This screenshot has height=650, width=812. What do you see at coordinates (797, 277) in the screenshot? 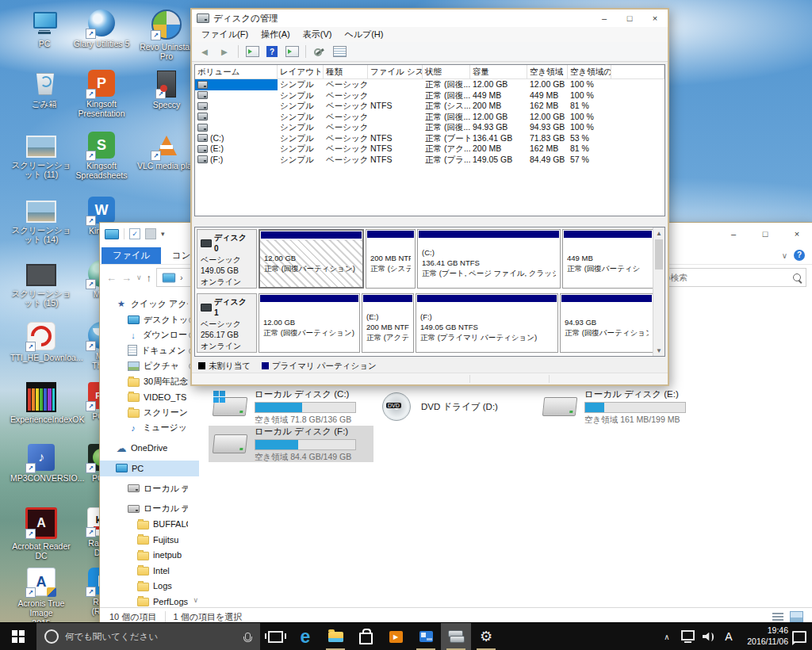
I see `search-icon` at bounding box center [797, 277].